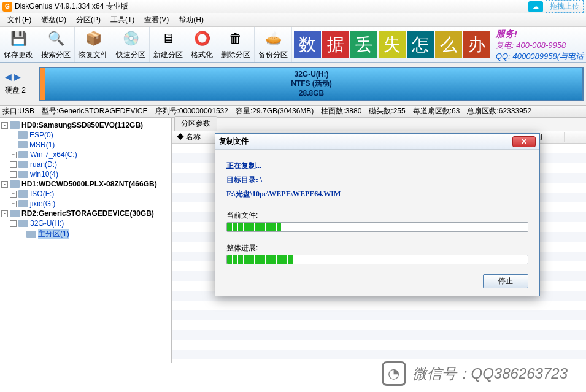  What do you see at coordinates (336, 45) in the screenshot?
I see `banner-char: 据` at bounding box center [336, 45].